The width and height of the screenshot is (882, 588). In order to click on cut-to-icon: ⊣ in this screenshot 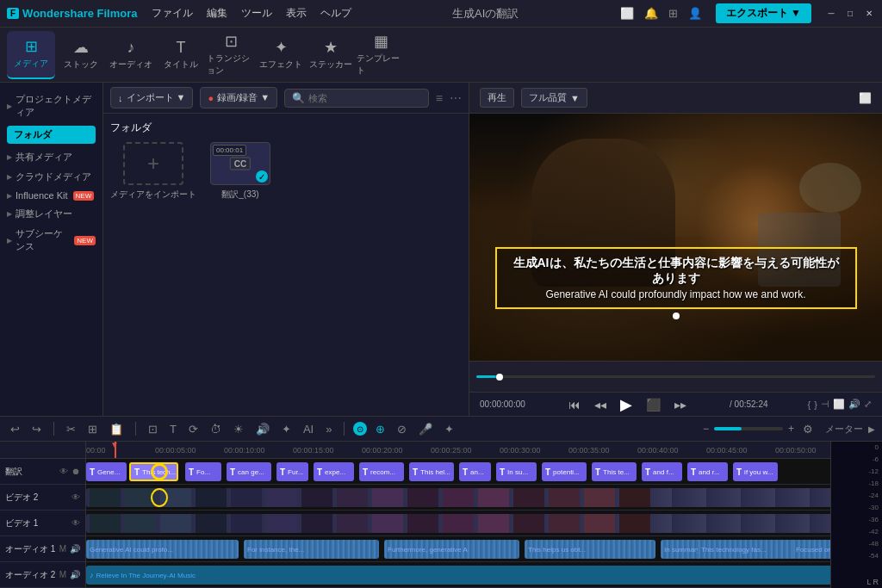, I will do `click(825, 405)`.